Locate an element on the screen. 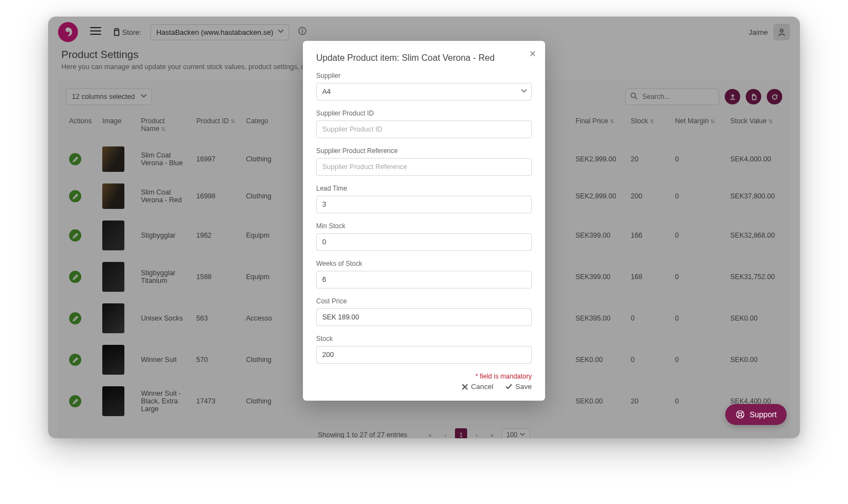 This screenshot has height=504, width=848. supplier-pid-label: Supplier Product ID is located at coordinates (424, 113).